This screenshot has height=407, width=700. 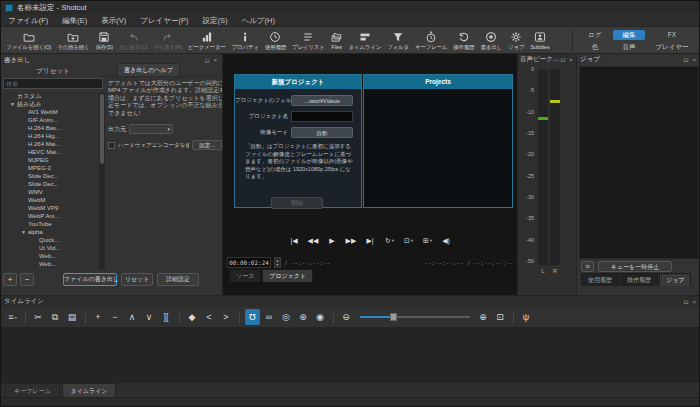 I want to click on start-button: 開始, so click(x=297, y=203).